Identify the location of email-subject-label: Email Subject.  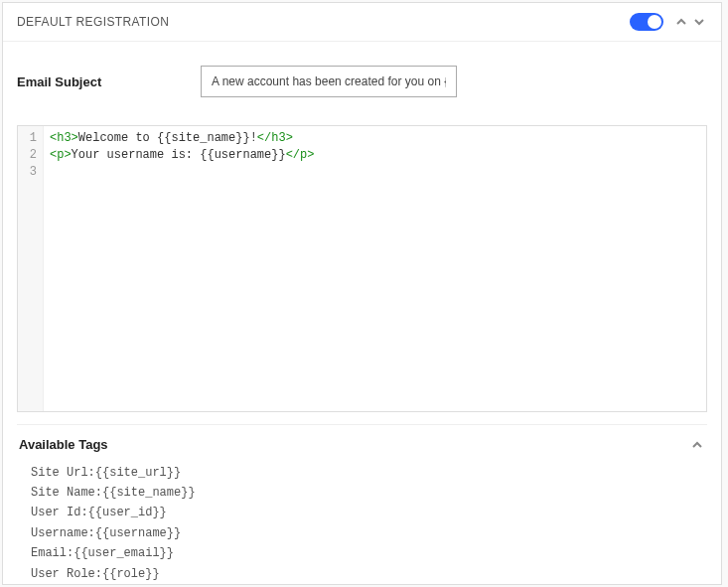
(109, 81).